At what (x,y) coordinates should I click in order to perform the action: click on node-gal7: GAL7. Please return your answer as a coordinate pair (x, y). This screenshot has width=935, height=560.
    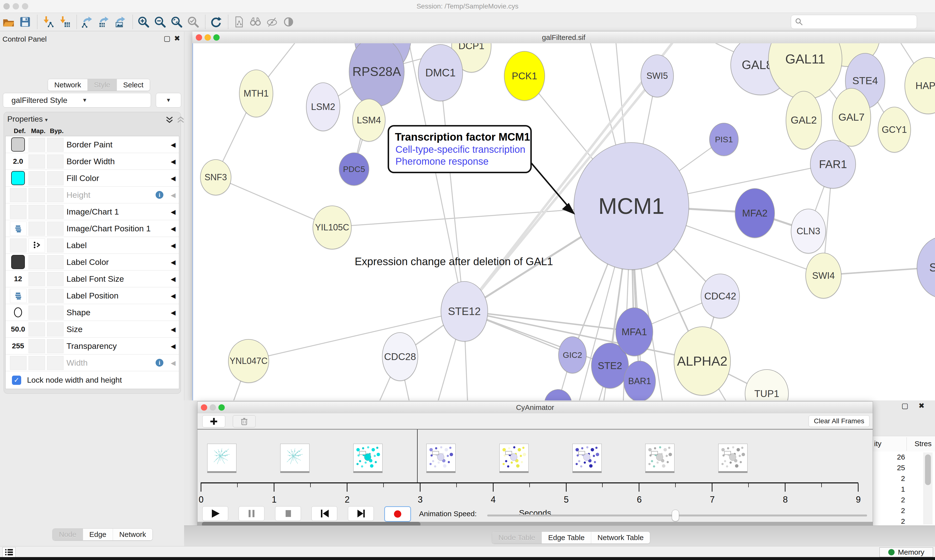
    Looking at the image, I should click on (851, 117).